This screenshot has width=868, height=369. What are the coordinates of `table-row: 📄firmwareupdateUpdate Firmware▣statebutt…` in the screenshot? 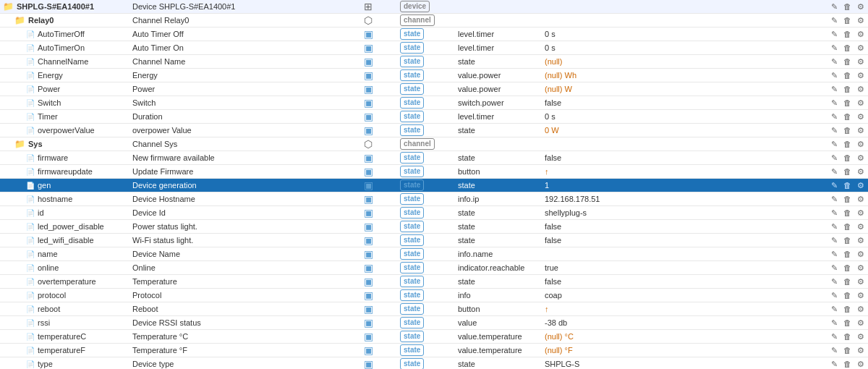 It's located at (434, 172).